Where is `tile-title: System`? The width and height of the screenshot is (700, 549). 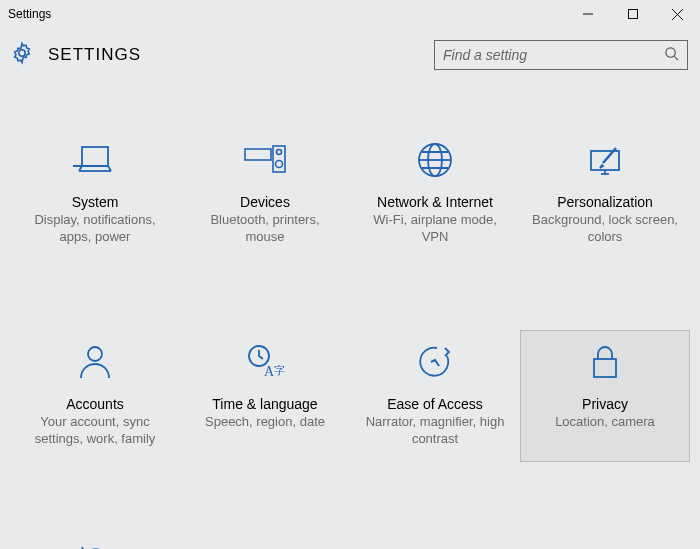 tile-title: System is located at coordinates (95, 202).